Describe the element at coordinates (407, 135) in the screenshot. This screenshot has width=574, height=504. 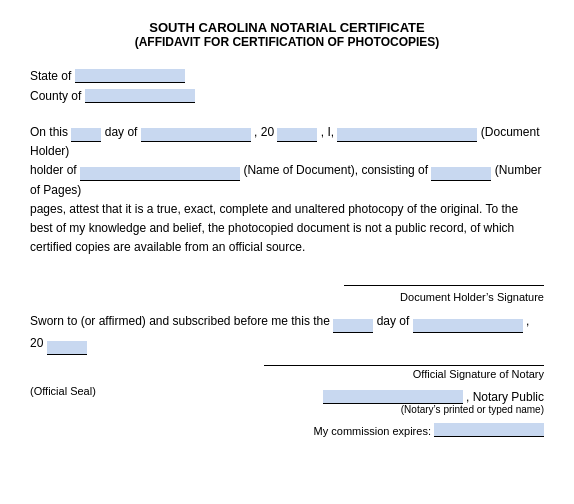
I see `name-field` at that location.